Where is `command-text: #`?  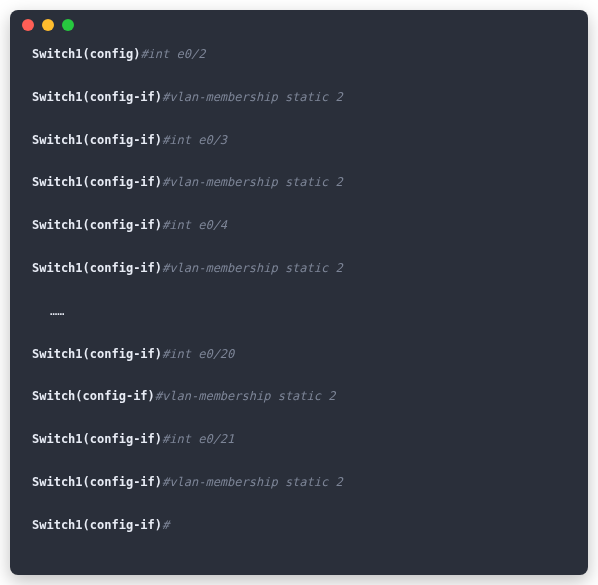
command-text: # is located at coordinates (166, 525).